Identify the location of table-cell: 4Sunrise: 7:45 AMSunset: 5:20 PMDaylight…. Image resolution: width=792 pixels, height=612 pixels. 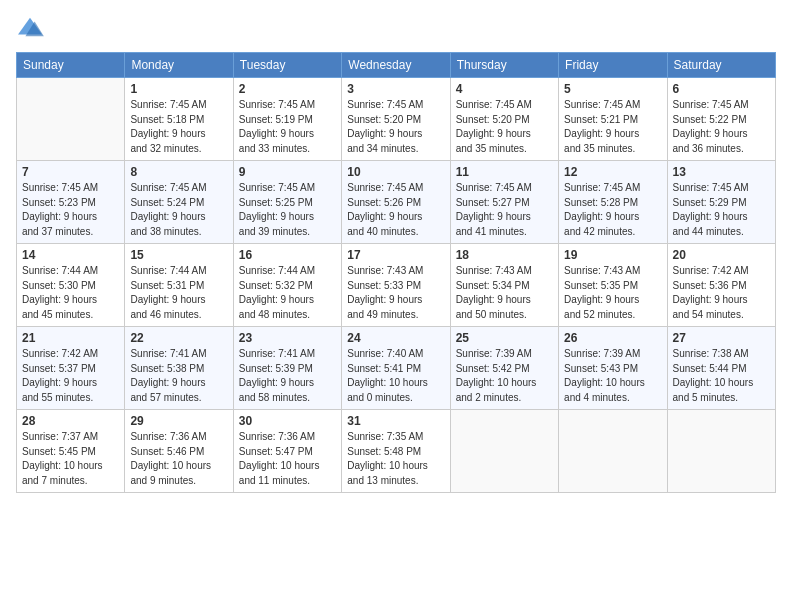
(504, 120).